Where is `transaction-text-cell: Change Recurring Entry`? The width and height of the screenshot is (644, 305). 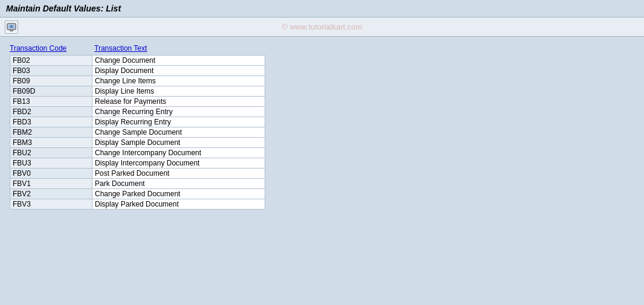
transaction-text-cell: Change Recurring Entry is located at coordinates (179, 112).